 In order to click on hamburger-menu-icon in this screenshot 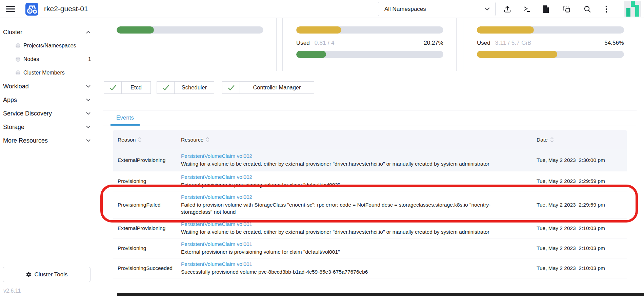, I will do `click(11, 9)`.